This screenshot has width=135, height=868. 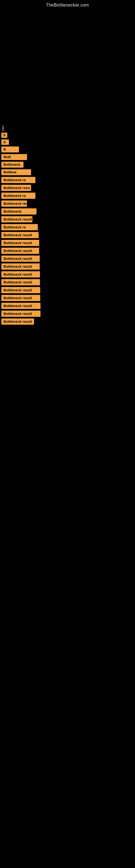 What do you see at coordinates (68, 172) in the screenshot?
I see `list-item: Bottlene` at bounding box center [68, 172].